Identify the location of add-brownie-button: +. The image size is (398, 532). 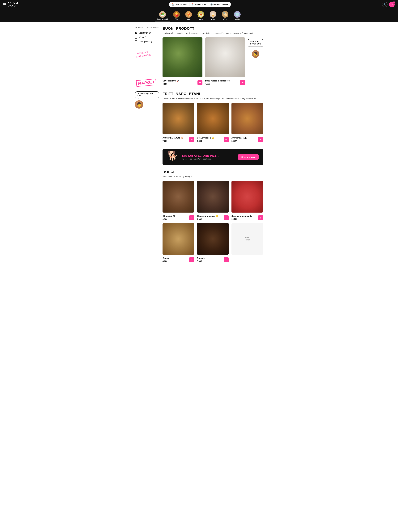
(226, 260).